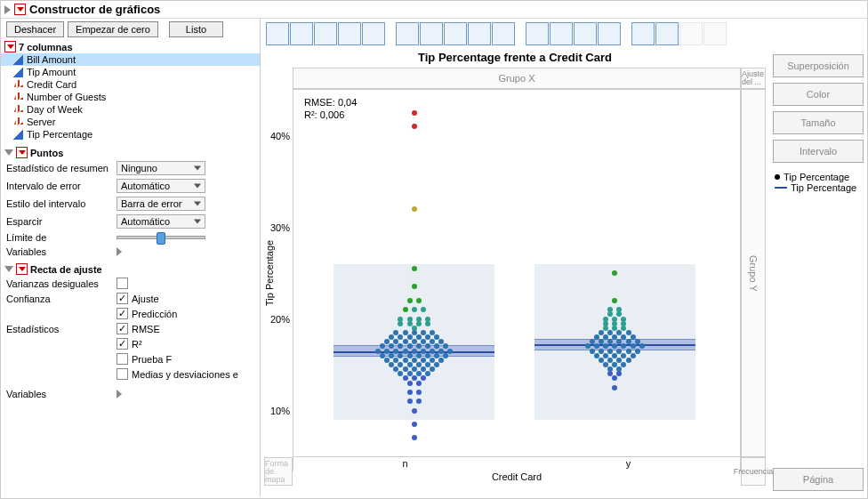 This screenshot has height=499, width=868. Describe the element at coordinates (123, 343) in the screenshot. I see `r2-checkbox` at that location.